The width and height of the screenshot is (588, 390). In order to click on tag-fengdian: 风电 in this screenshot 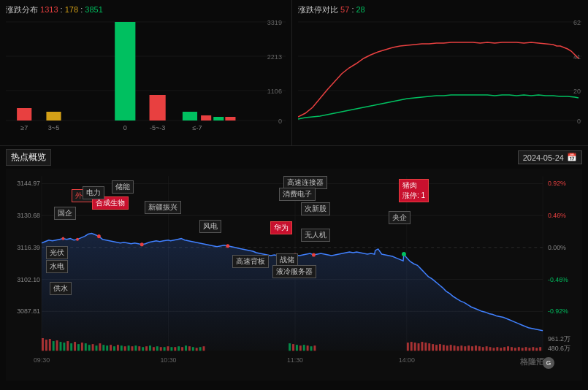, I will do `click(210, 226)`.